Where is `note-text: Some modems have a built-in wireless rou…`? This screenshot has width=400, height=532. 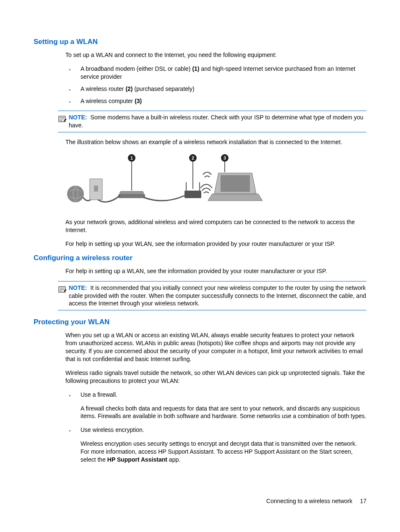 note-text: Some modems have a built-in wireless rou… is located at coordinates (216, 121).